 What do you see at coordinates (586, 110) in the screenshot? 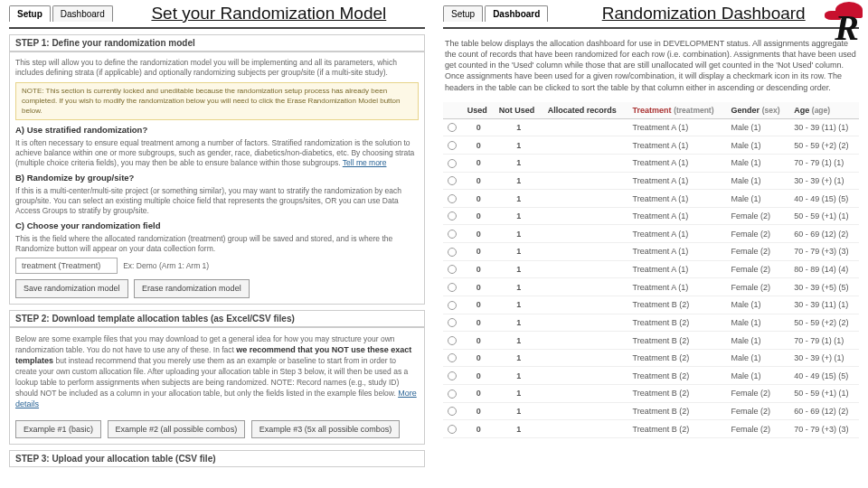
I see `th-allocated: Allocated records` at bounding box center [586, 110].